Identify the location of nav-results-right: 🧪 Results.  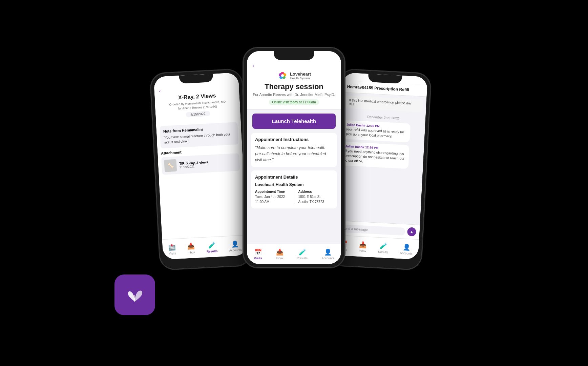
(383, 248).